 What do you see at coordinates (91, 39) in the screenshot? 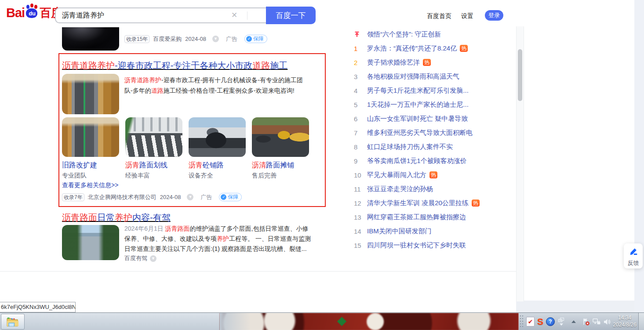
I see `ad-top-thumbnail` at bounding box center [91, 39].